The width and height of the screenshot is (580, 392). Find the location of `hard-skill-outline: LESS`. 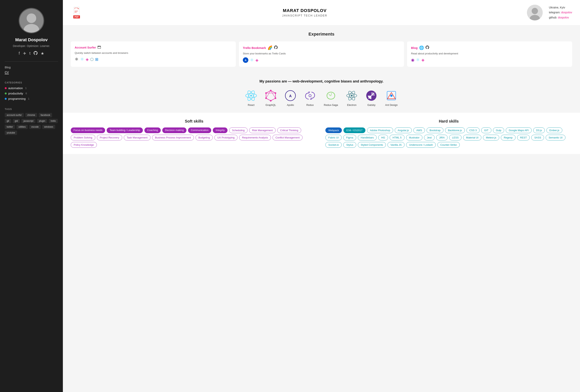

hard-skill-outline: LESS is located at coordinates (455, 138).